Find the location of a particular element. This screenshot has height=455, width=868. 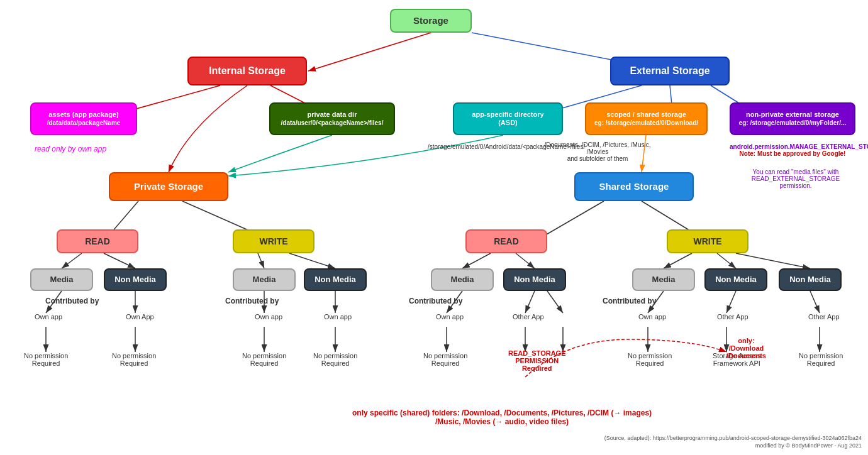

asd-node: app-specific directory (ASD) is located at coordinates (508, 119).